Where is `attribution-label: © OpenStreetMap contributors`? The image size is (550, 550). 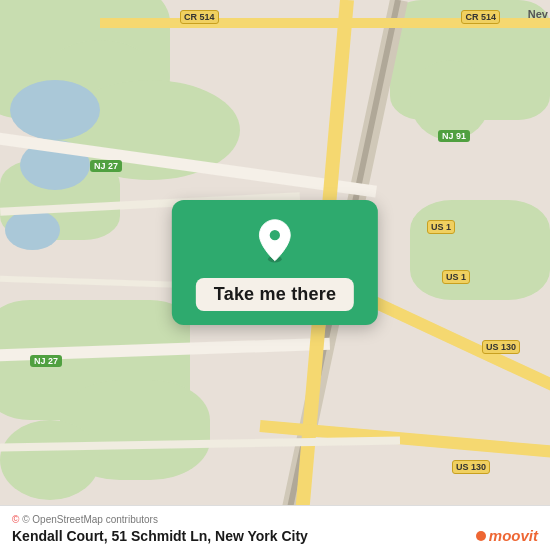 attribution-label: © OpenStreetMap contributors is located at coordinates (90, 520).